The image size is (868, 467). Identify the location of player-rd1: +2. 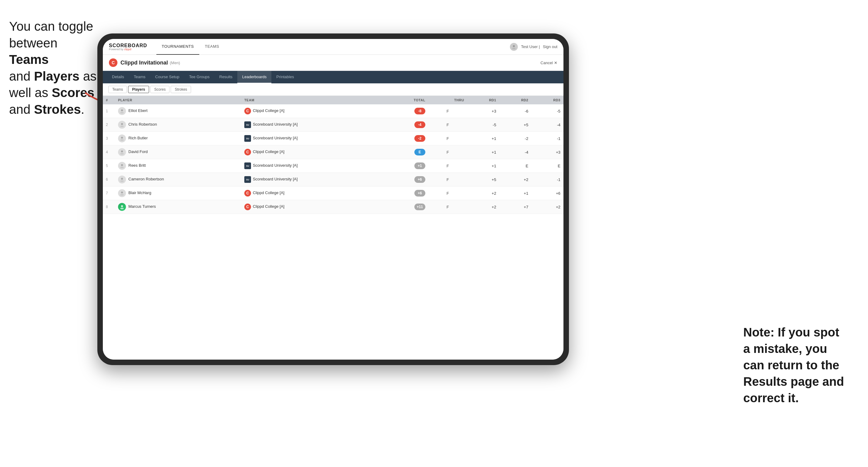
(483, 193).